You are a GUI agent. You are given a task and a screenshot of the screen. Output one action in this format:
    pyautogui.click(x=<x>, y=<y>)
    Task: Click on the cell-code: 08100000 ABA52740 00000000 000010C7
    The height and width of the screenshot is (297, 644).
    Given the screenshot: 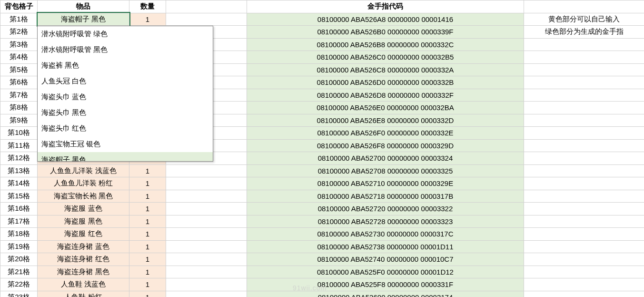 What is the action you would take?
    pyautogui.click(x=386, y=259)
    